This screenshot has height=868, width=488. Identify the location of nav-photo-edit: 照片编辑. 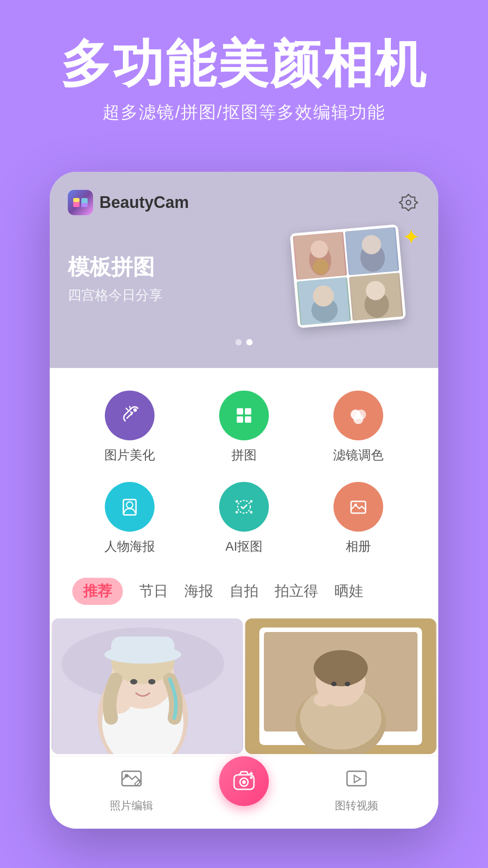
(131, 790).